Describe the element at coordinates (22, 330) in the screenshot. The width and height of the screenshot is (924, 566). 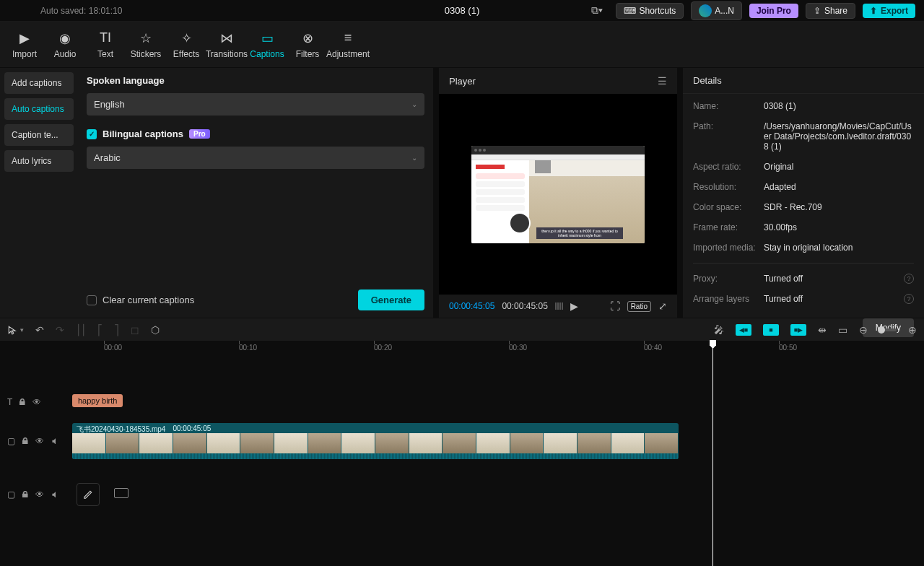
I see `tool-dropdown-icon: ▾` at that location.